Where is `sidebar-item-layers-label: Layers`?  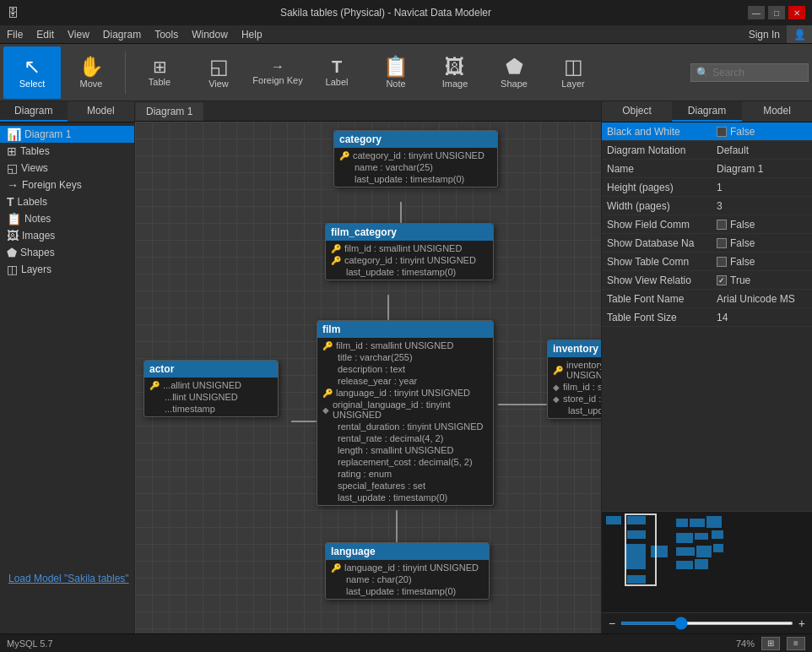
sidebar-item-layers-label: Layers is located at coordinates (36, 269).